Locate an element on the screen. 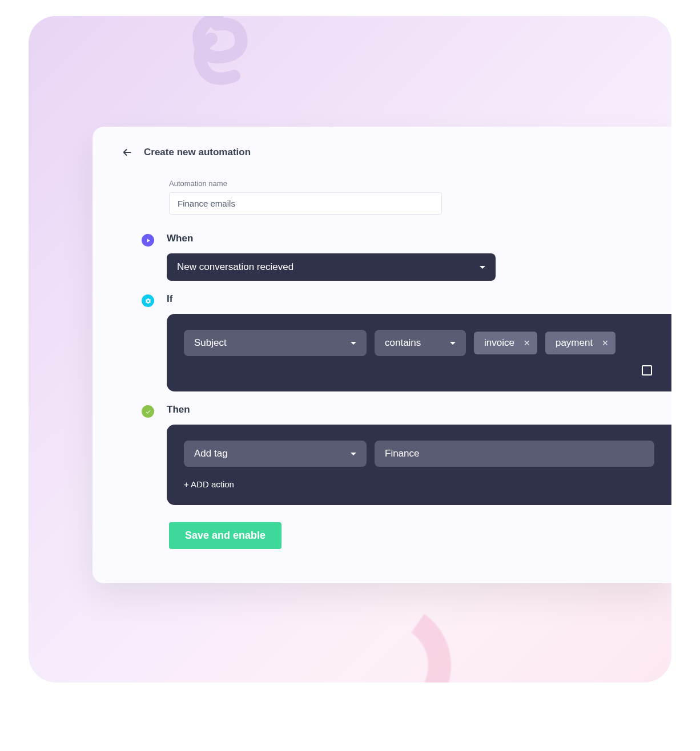 The height and width of the screenshot is (751, 700). save-button: Save and enable is located at coordinates (225, 535).